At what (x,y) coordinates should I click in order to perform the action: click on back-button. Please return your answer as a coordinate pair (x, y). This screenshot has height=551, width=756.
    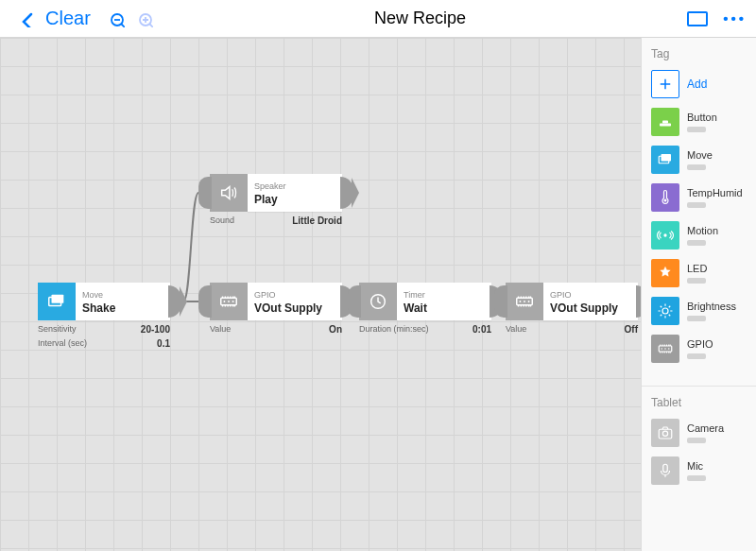
    Looking at the image, I should click on (26, 19).